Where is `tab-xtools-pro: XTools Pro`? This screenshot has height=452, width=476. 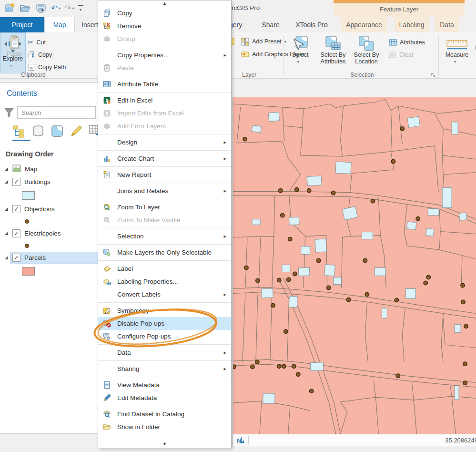
tab-xtools-pro: XTools Pro is located at coordinates (312, 25).